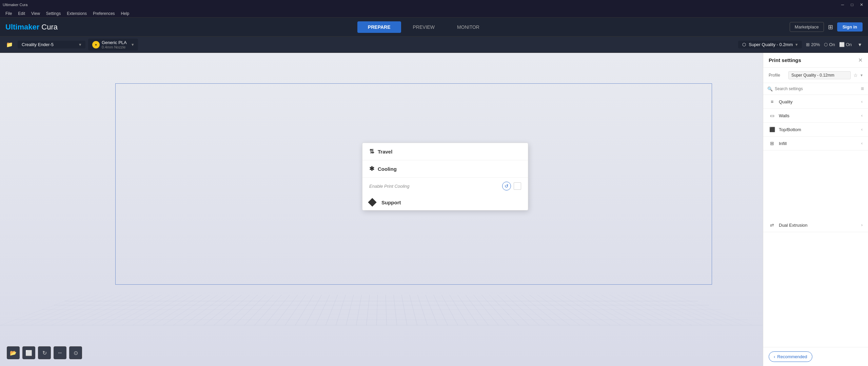 The image size is (868, 366). Describe the element at coordinates (60, 353) in the screenshot. I see `tool-scale: ↔` at that location.